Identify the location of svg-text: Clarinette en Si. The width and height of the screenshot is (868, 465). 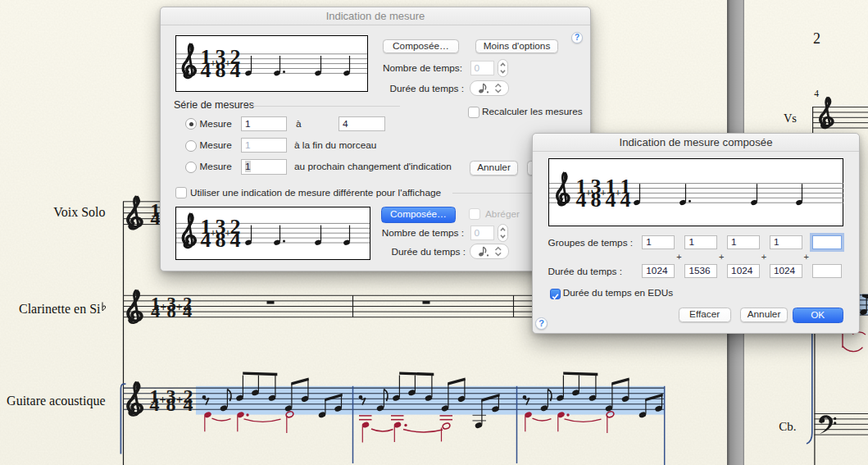
(60, 308).